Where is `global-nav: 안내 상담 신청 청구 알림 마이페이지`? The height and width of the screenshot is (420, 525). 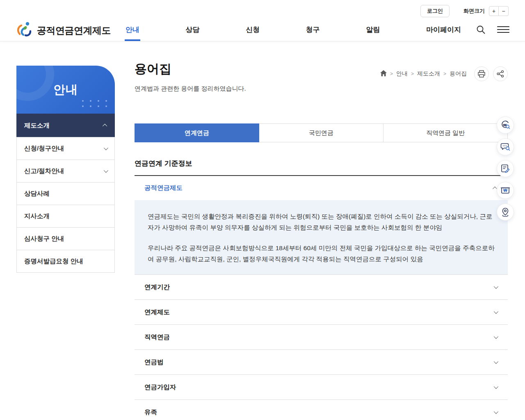 global-nav: 안내 상담 신청 청구 알림 마이페이지 is located at coordinates (293, 30).